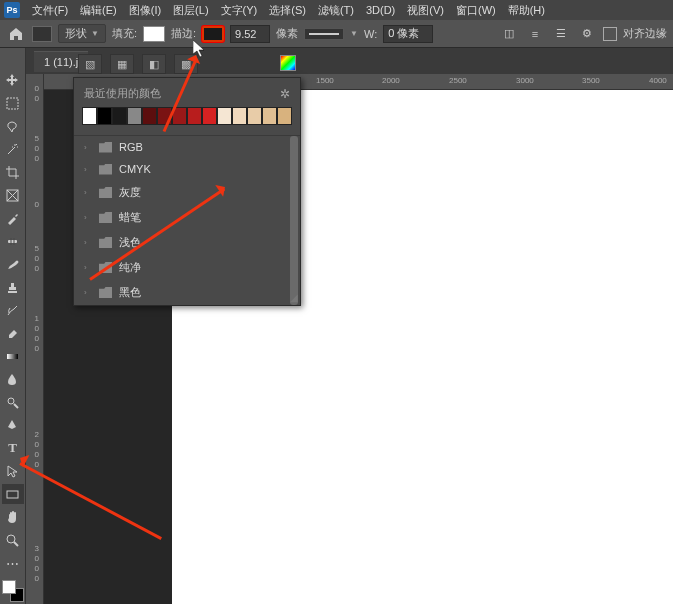 This screenshot has height=604, width=673. What do you see at coordinates (13, 241) in the screenshot?
I see `heal-tool` at bounding box center [13, 241].